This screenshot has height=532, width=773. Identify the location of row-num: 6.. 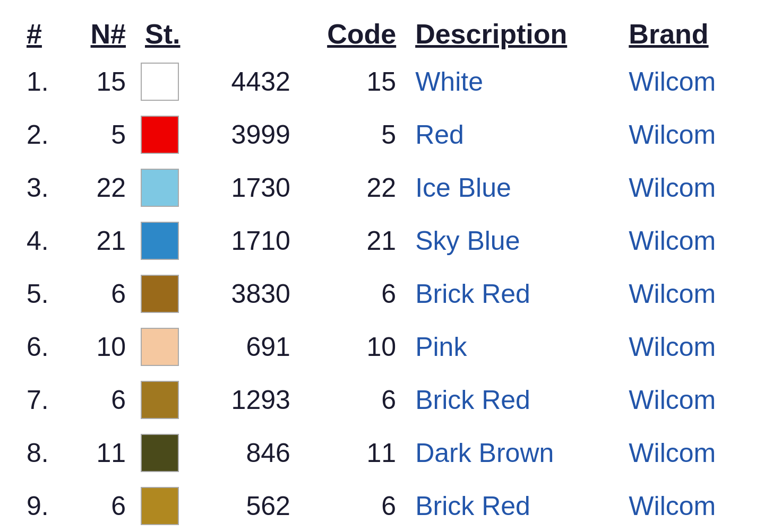
(45, 347).